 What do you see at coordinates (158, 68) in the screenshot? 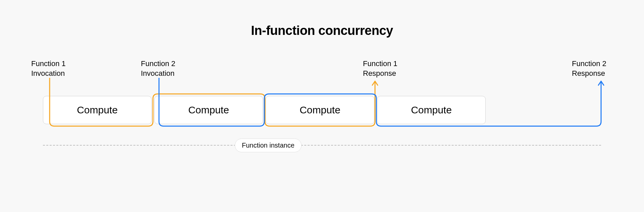
I see `fn2-invocation-label: Function 2Invocation` at bounding box center [158, 68].